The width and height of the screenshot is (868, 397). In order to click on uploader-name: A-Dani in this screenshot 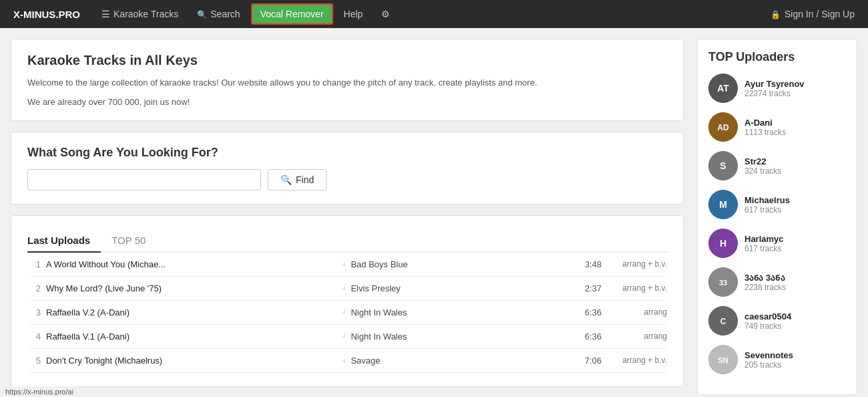, I will do `click(765, 123)`.